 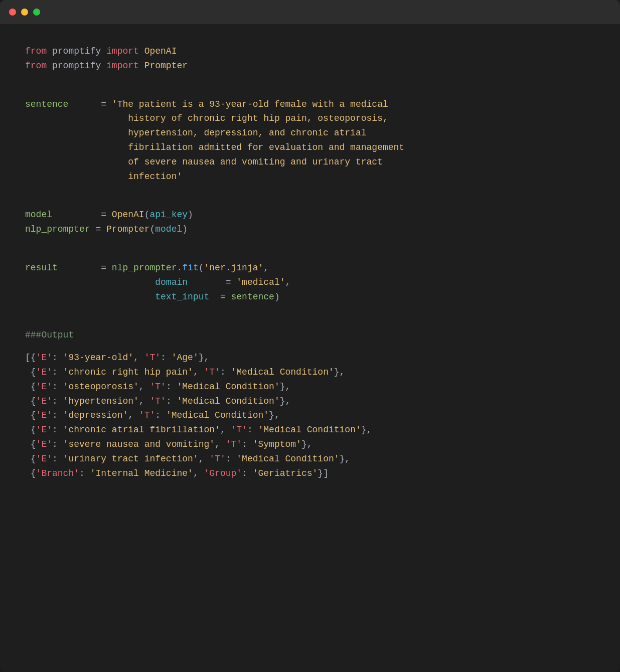 I want to click on result-line-2: domain = 'medical',, so click(x=310, y=283).